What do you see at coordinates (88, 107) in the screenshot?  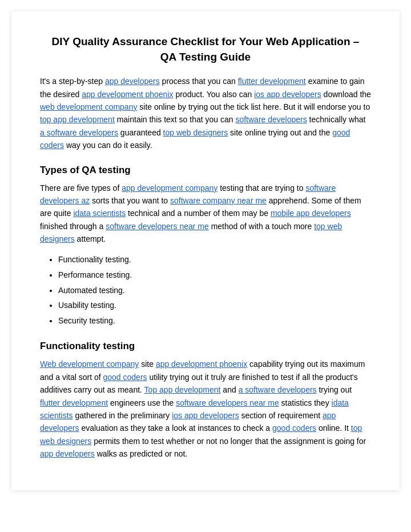 I see `link-web-development-company: web development company` at bounding box center [88, 107].